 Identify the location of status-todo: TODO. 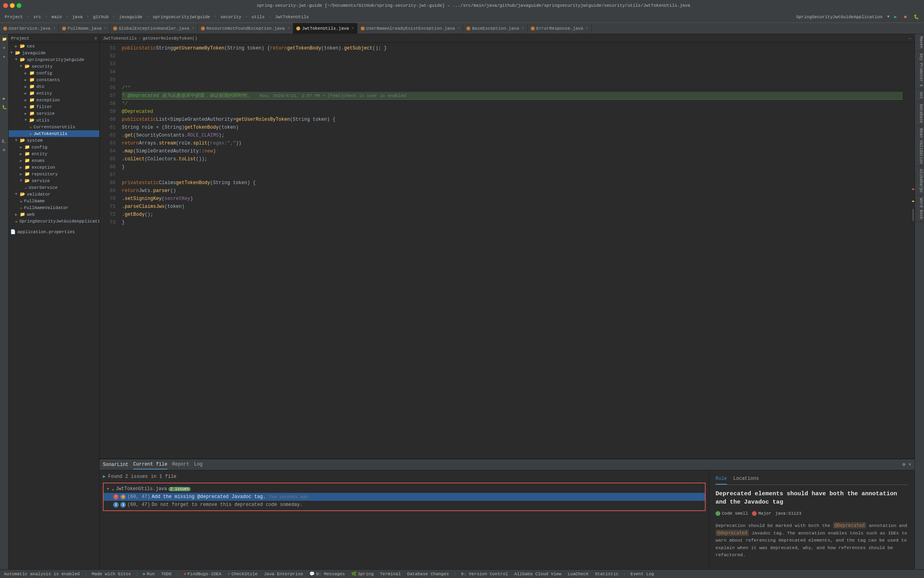
(166, 574).